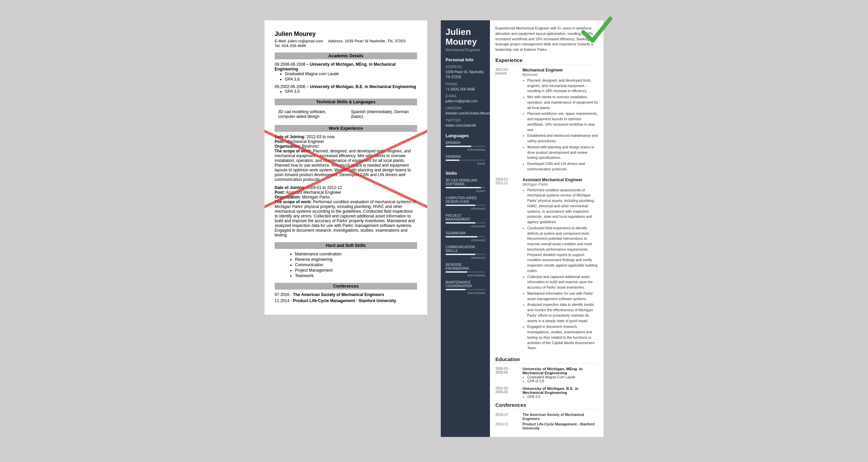 The height and width of the screenshot is (462, 868). Describe the element at coordinates (507, 265) in the screenshot. I see `right-exp2-dates: 2009-01 -2012-12` at that location.